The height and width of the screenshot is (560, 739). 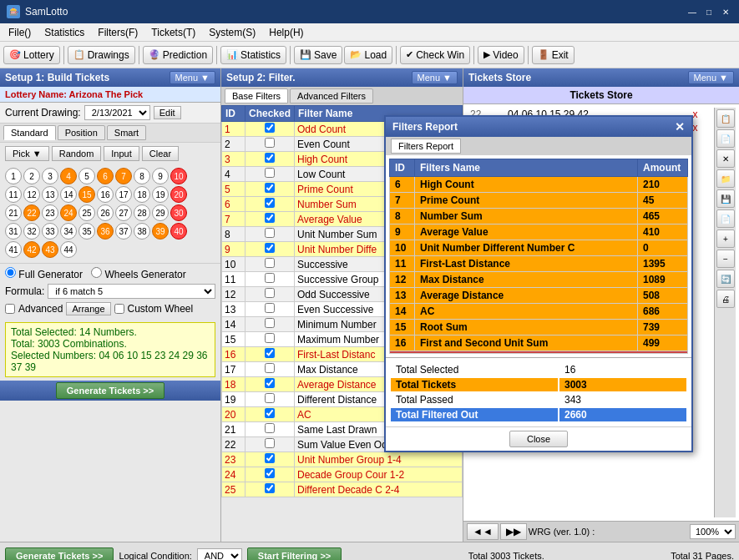 I want to click on ticket-icon-8: −, so click(x=726, y=259).